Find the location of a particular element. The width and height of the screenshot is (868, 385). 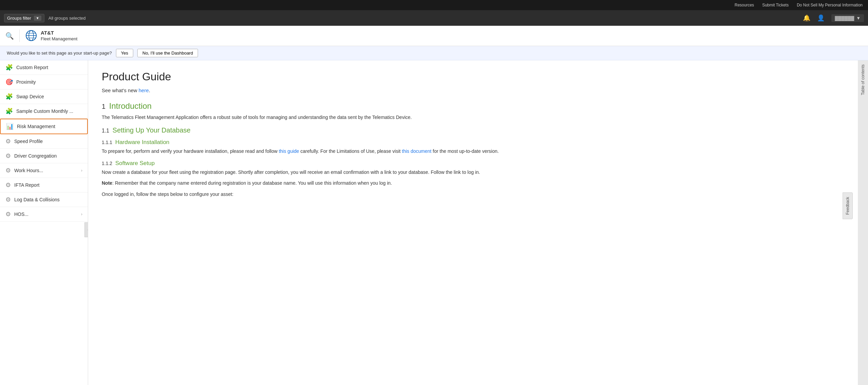

top-bar: Resources Submit Tickets Do Not Sell My … is located at coordinates (434, 5).